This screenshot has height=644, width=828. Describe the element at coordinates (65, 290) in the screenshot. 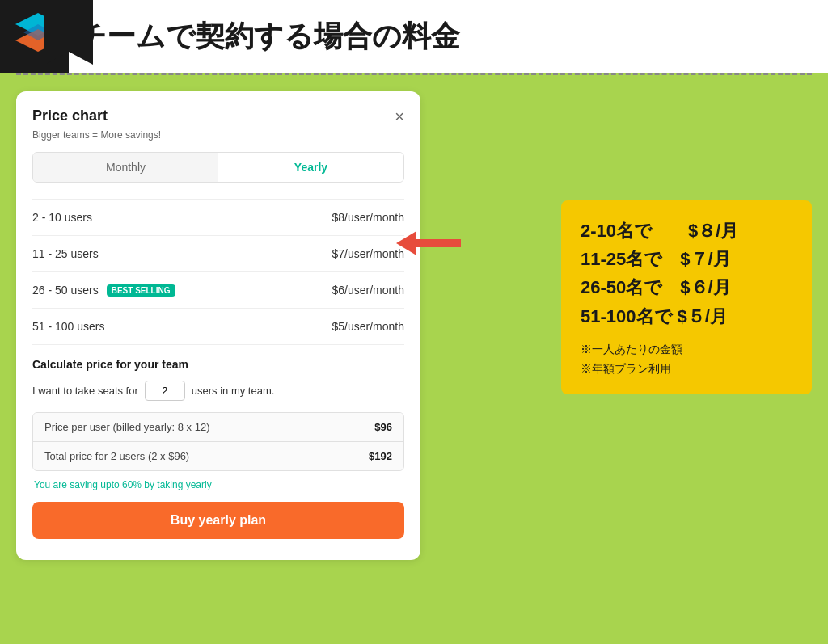

I see `user-range-3: 26 - 50 users` at that location.